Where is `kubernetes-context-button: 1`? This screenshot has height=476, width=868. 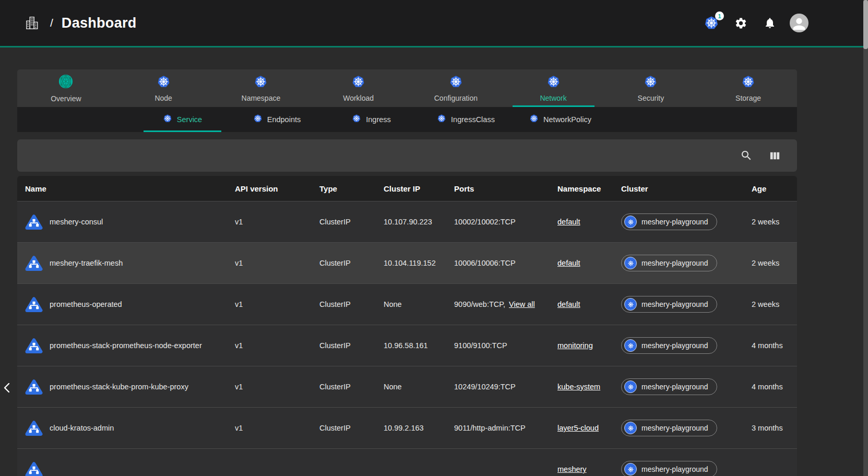
kubernetes-context-button: 1 is located at coordinates (711, 23).